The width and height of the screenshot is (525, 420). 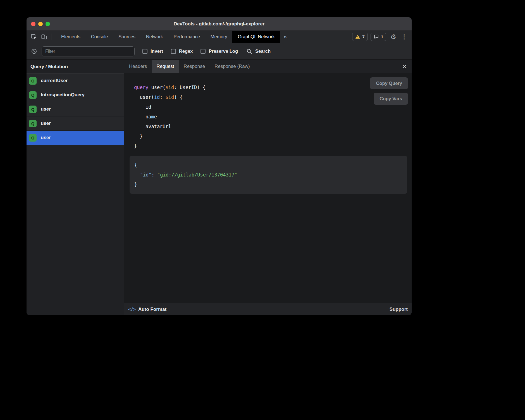 I want to click on issues-badge: 1, so click(x=379, y=37).